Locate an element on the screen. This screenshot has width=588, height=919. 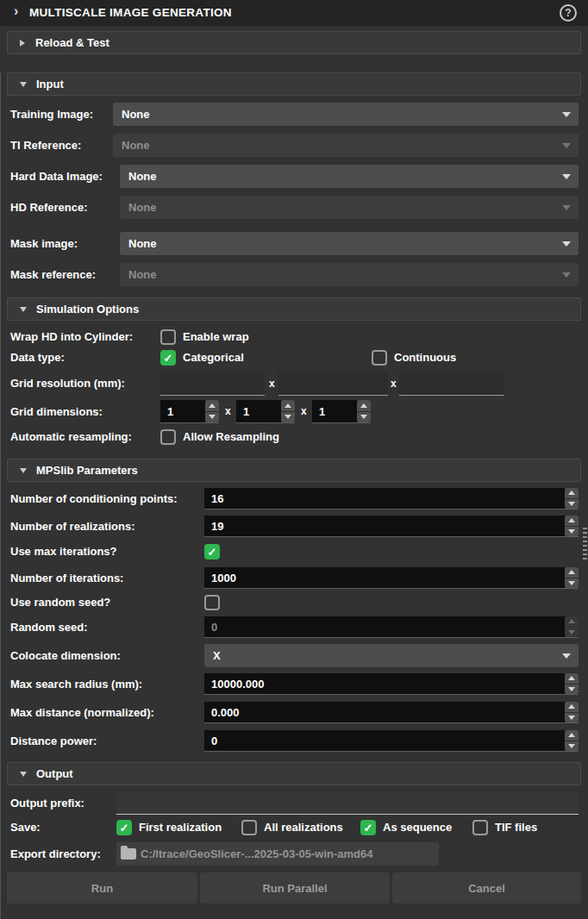
output-prefix-input is located at coordinates (347, 803).